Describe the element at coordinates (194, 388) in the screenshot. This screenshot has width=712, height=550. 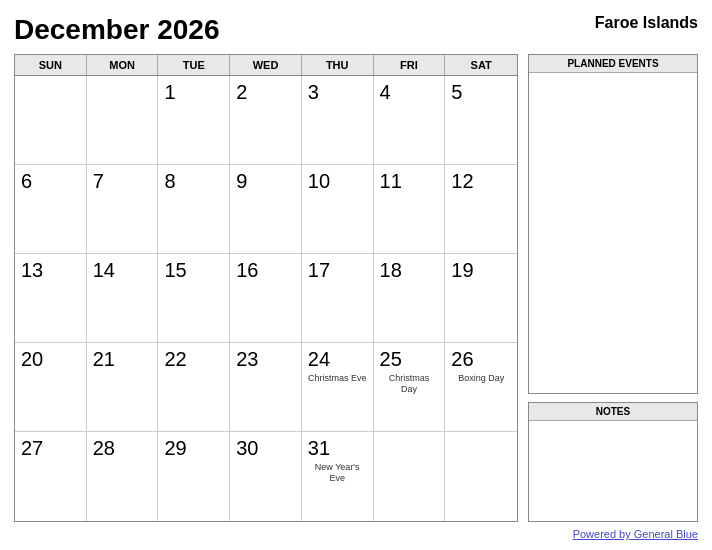
I see `table-row: 22` at that location.